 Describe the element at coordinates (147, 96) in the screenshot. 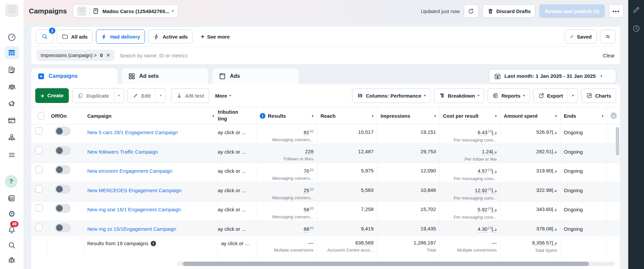

I see `edit-split-button: Edit ▾` at that location.